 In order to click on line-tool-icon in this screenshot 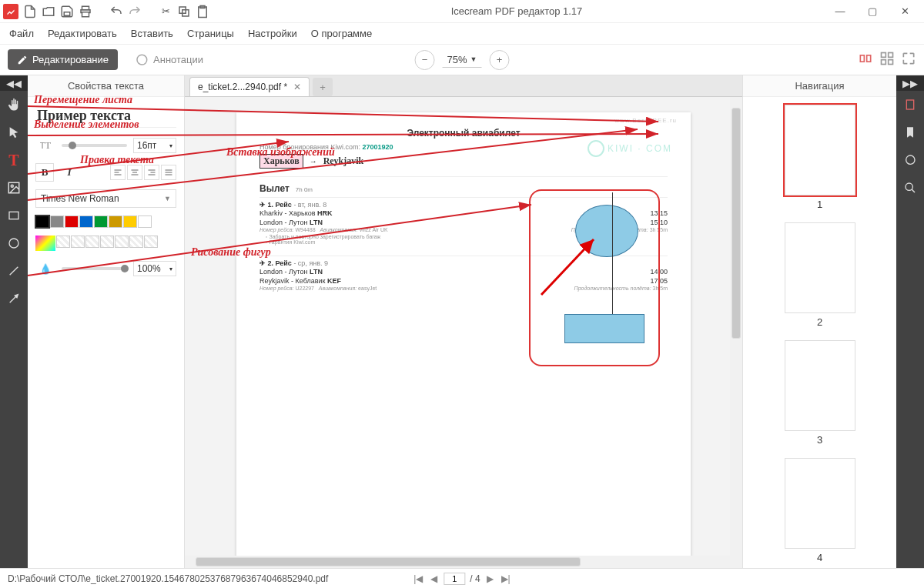, I will do `click(14, 271)`.